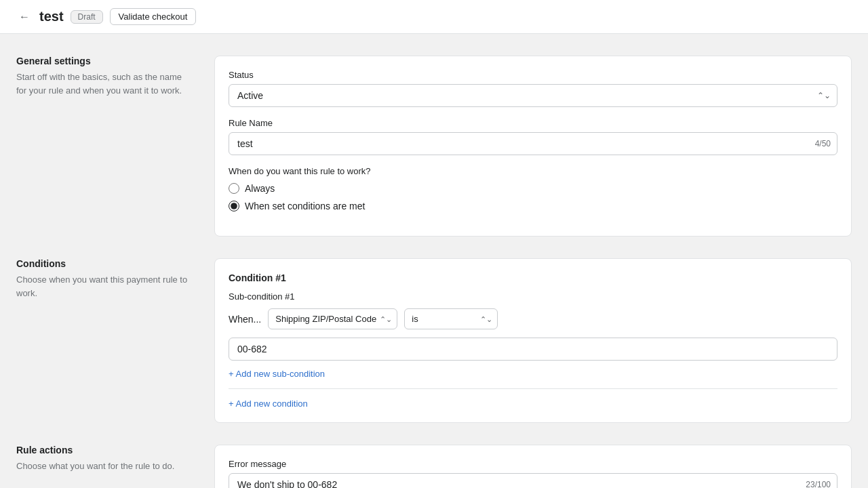 This screenshot has height=488, width=868. Describe the element at coordinates (24, 17) in the screenshot. I see `back-icon: ←` at that location.